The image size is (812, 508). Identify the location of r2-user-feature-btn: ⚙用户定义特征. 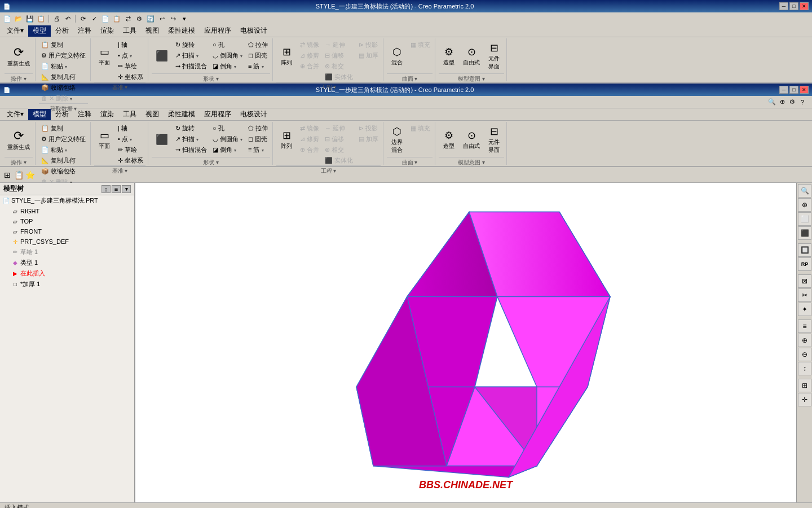
(63, 139).